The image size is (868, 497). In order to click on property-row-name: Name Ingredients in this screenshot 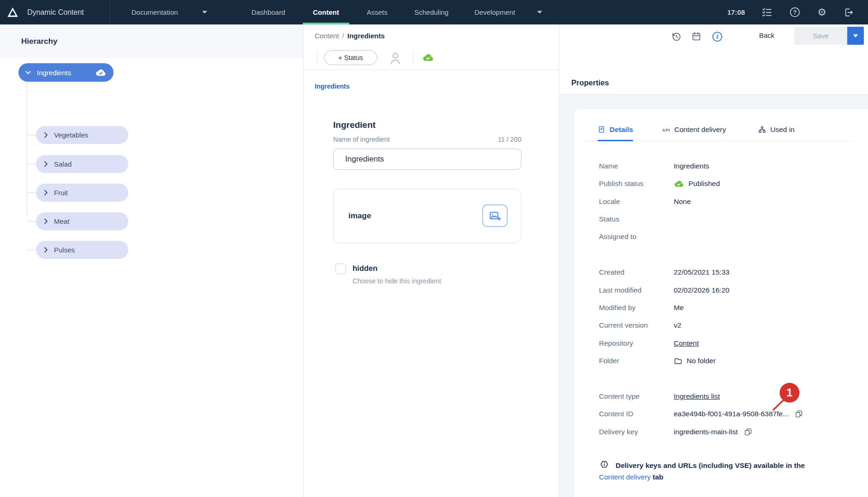, I will do `click(730, 166)`.